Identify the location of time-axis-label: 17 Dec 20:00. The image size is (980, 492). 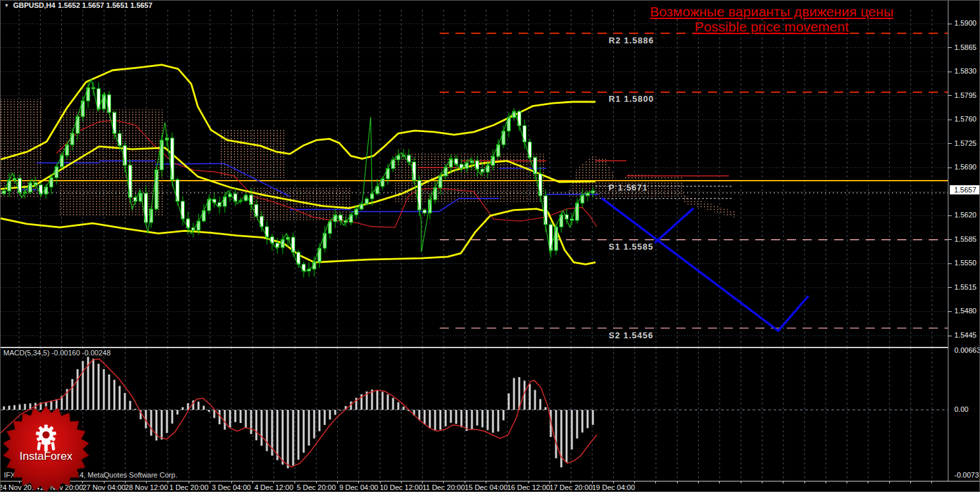
(571, 487).